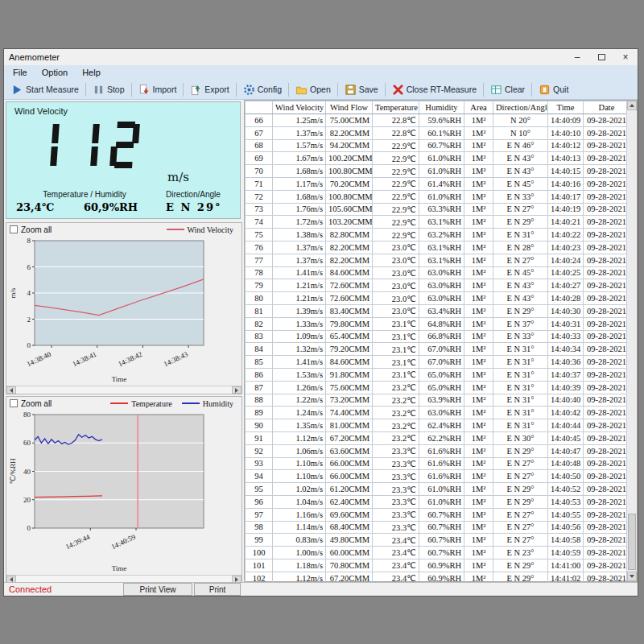  What do you see at coordinates (438, 260) in the screenshot?
I see `table-row: 771.37m/s82.20CMM23.0℃63.1%RH1M²E N 27°1…` at bounding box center [438, 260].